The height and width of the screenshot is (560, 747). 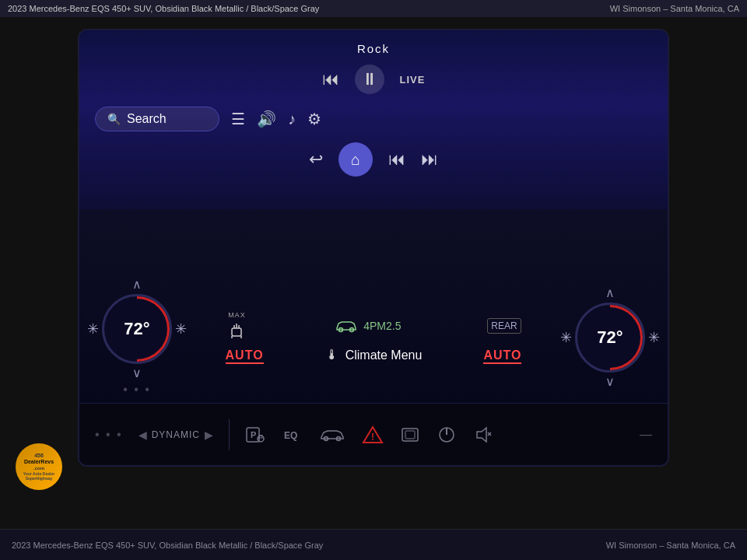 What do you see at coordinates (346, 326) in the screenshot?
I see `car-icon` at bounding box center [346, 326].